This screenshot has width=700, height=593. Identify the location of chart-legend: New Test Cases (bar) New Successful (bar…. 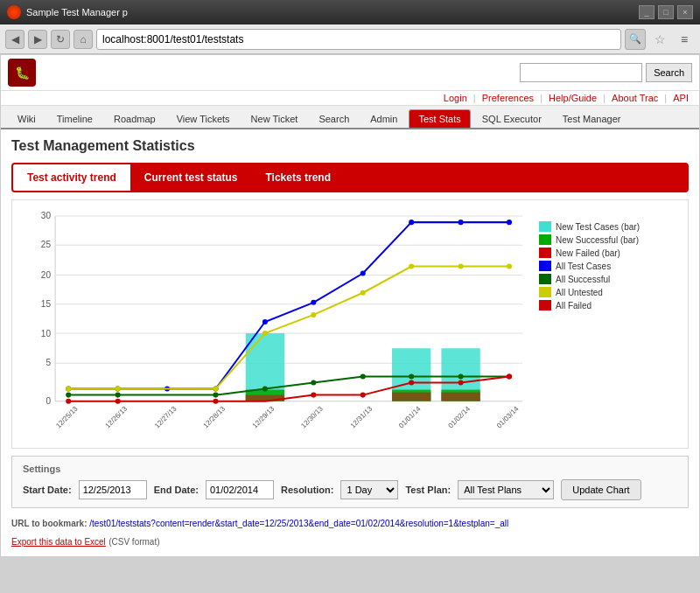
(606, 327).